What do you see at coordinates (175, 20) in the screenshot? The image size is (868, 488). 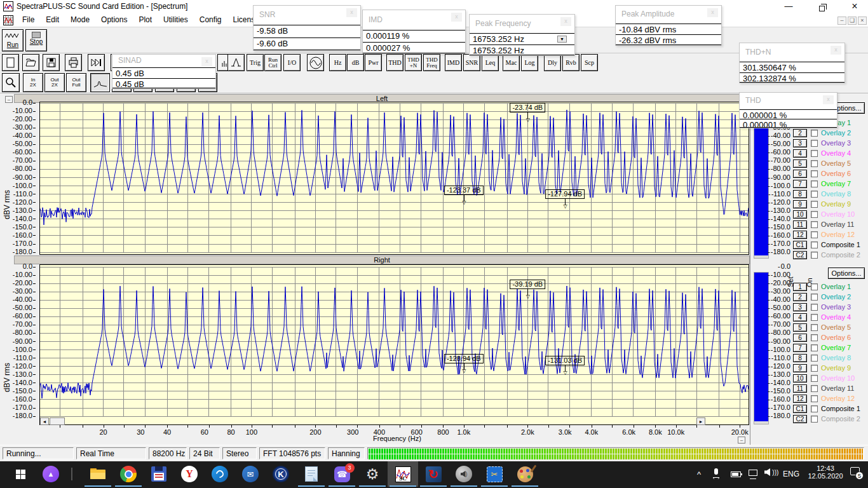 I see `menu-item-utilities: Utilities` at bounding box center [175, 20].